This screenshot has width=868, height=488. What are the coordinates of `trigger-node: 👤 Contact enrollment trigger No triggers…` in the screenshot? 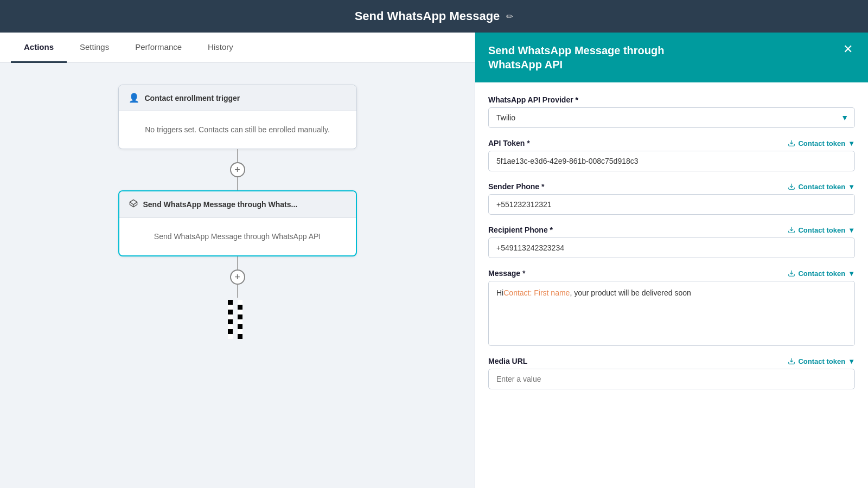 It's located at (238, 117).